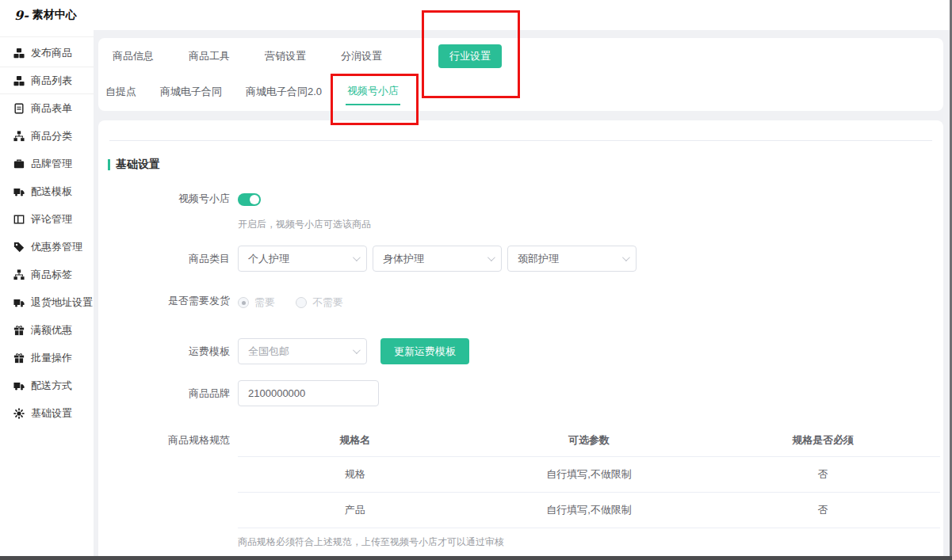 This screenshot has width=952, height=560. I want to click on spec-label: 商品规格规范, so click(168, 440).